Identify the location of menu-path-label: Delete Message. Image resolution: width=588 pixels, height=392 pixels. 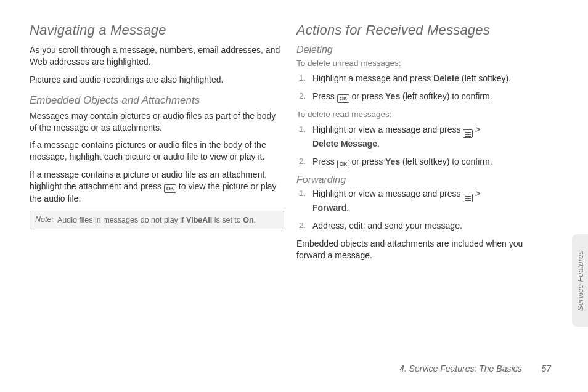
(345, 144).